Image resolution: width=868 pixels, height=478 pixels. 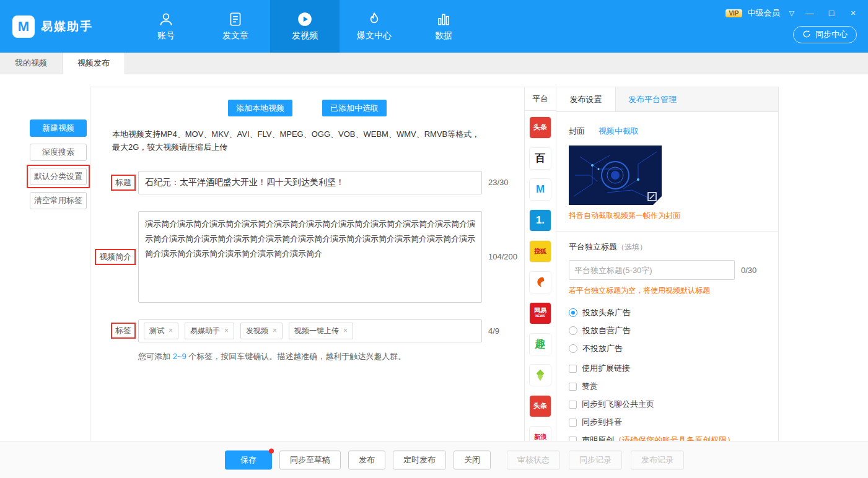 What do you see at coordinates (310, 459) in the screenshot?
I see `sync-to-draft-button: 同步至草稿` at bounding box center [310, 459].